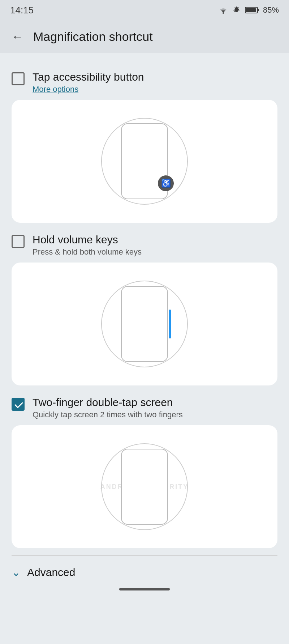 This screenshot has height=644, width=289. Describe the element at coordinates (108, 415) in the screenshot. I see `option-sublabel-two-finger: Quickly tap screen 2 times with two fing…` at that location.